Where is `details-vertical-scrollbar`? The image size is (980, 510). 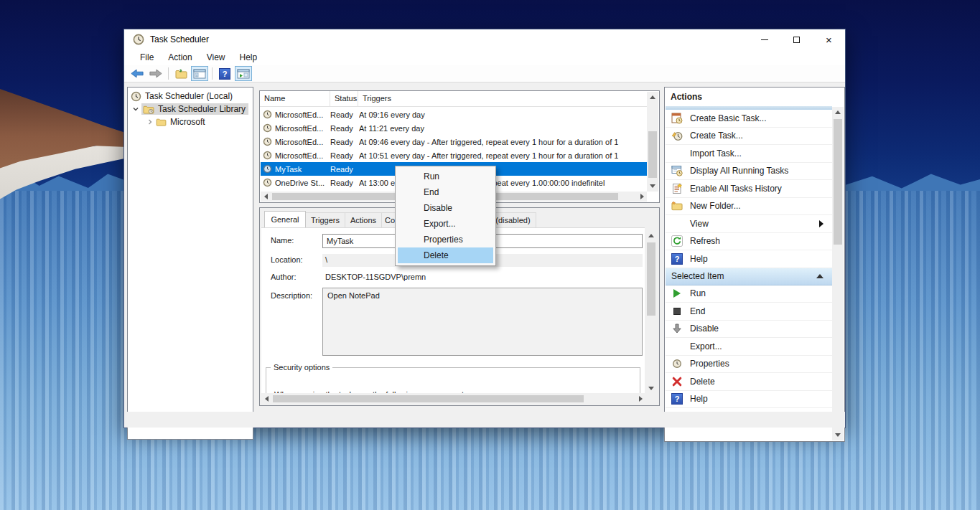
details-vertical-scrollbar is located at coordinates (651, 312).